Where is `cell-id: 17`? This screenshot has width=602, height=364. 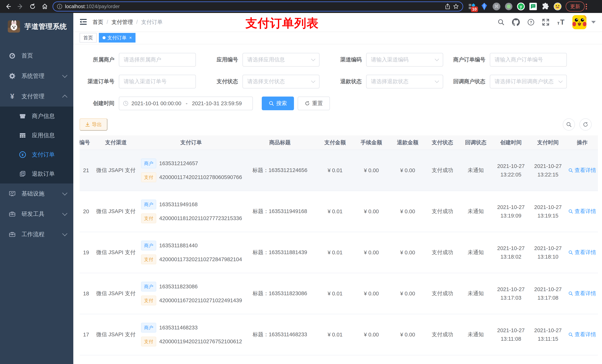 cell-id: 17 is located at coordinates (86, 334).